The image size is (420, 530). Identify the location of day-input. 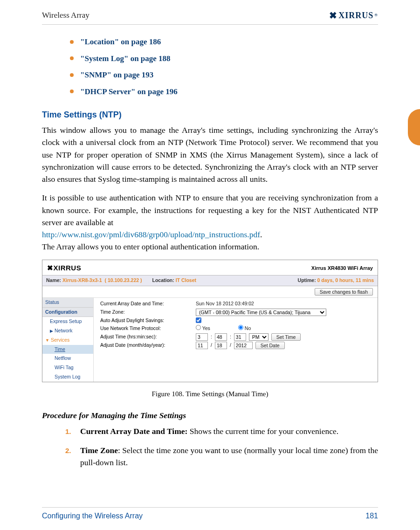
(221, 345).